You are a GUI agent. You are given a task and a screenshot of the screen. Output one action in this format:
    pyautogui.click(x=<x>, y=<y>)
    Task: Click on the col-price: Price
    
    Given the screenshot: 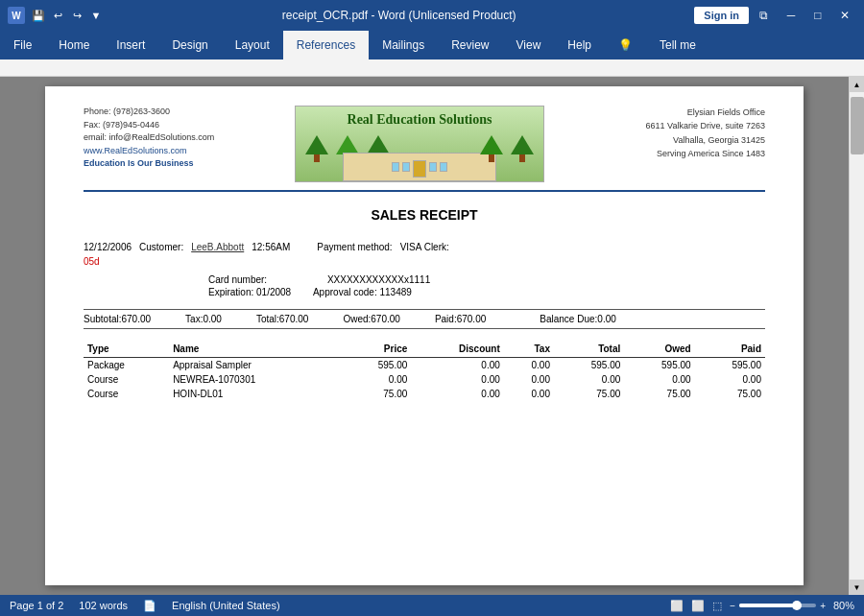 What is the action you would take?
    pyautogui.click(x=376, y=349)
    